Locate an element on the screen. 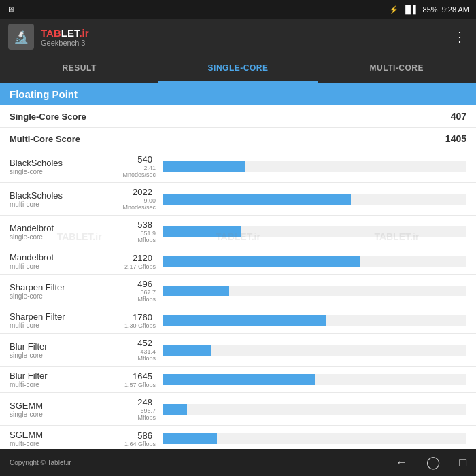 The width and height of the screenshot is (476, 476). single-core-value: 407 is located at coordinates (458, 116).